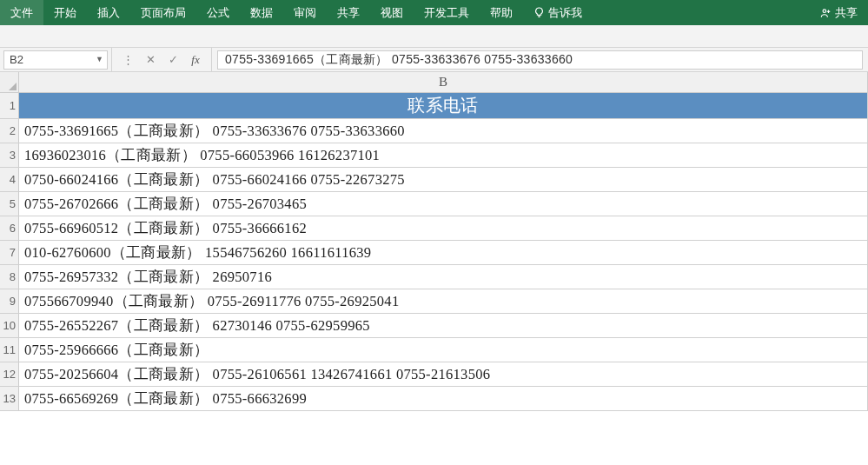 This screenshot has width=868, height=465. What do you see at coordinates (443, 179) in the screenshot?
I see `cell: 0750-66024166（工商最新） 0755-66024166 0755-2…` at bounding box center [443, 179].